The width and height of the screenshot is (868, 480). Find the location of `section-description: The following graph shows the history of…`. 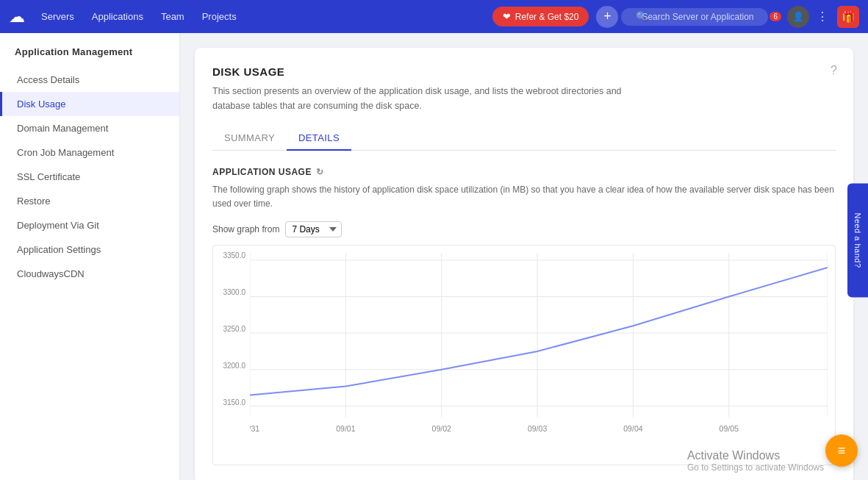

section-description: The following graph shows the history of… is located at coordinates (524, 197).